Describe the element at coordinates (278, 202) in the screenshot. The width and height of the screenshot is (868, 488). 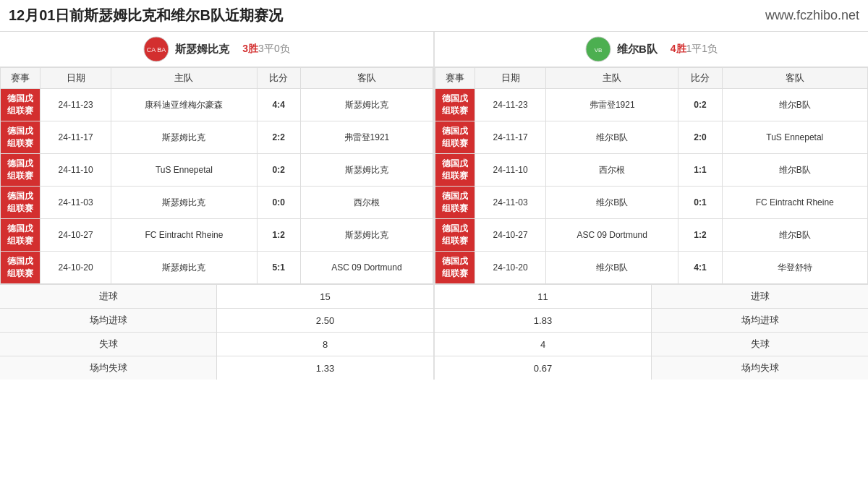
I see `left-score-cell: 0:0` at that location.